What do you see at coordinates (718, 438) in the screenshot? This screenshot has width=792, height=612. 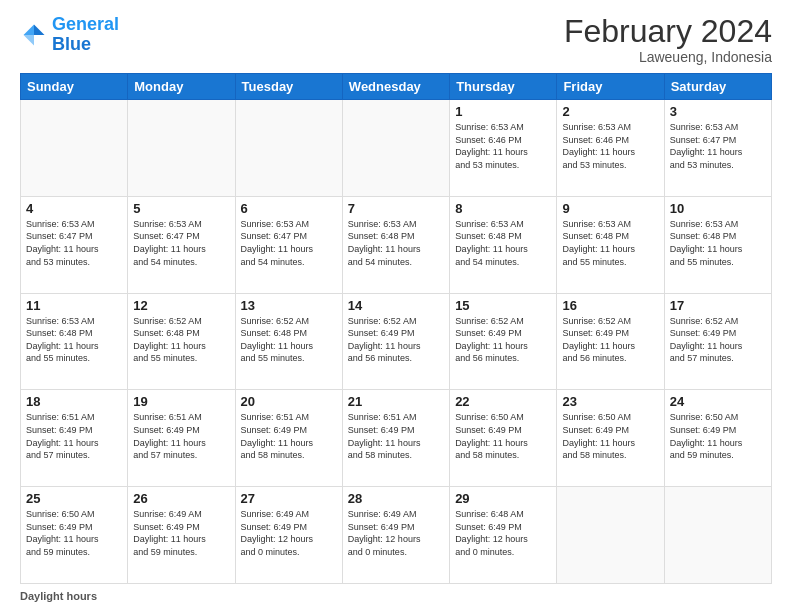 I see `calendar-cell: 24Sunrise: 6:50 AM Sunset: 6:49 PM Dayli…` at bounding box center [718, 438].